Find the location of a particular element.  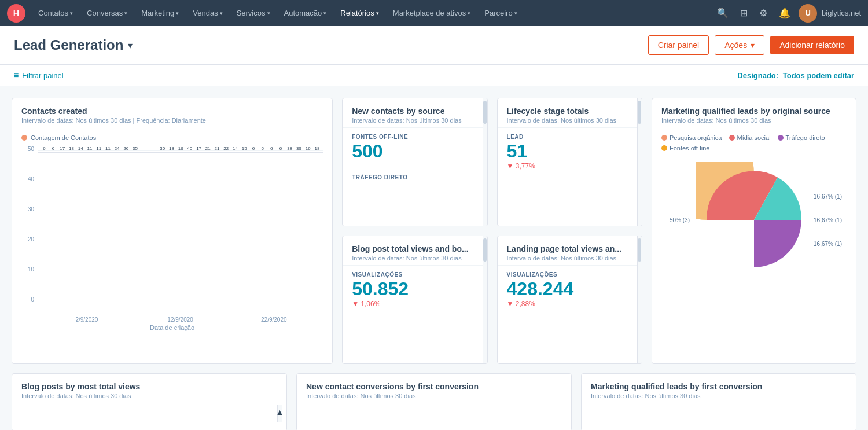

bars-area: 6617181411111124263530181640172121221415… is located at coordinates (181, 149).